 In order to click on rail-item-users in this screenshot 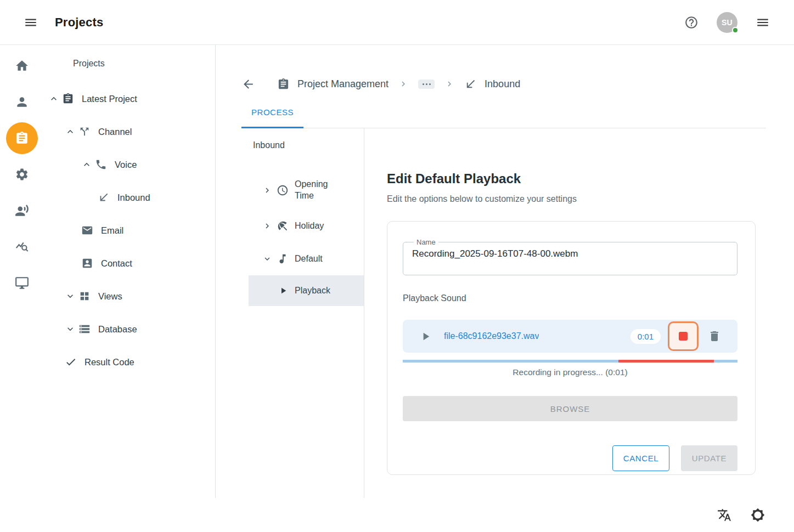, I will do `click(22, 102)`.